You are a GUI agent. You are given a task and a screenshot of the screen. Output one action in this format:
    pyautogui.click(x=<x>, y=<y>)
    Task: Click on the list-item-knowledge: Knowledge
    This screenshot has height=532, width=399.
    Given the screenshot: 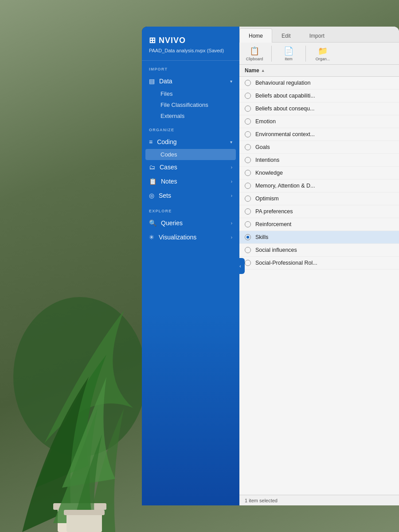 What is the action you would take?
    pyautogui.click(x=319, y=173)
    